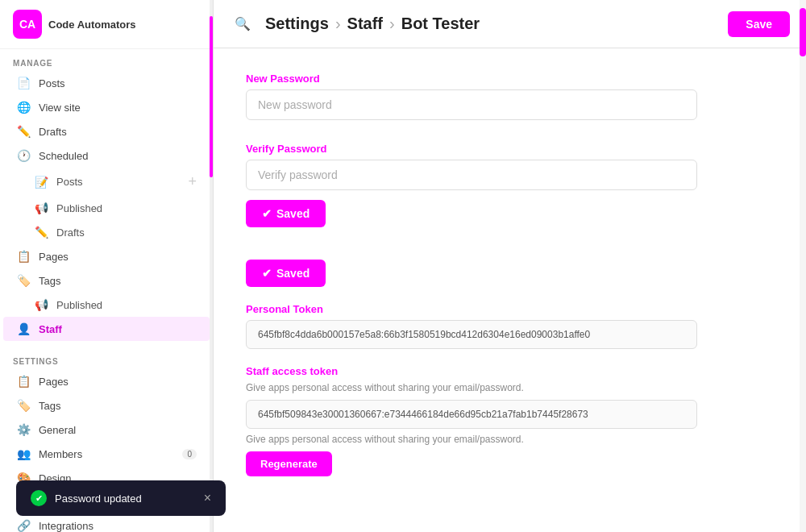  Describe the element at coordinates (23, 430) in the screenshot. I see `general-icon: ⚙️` at that location.